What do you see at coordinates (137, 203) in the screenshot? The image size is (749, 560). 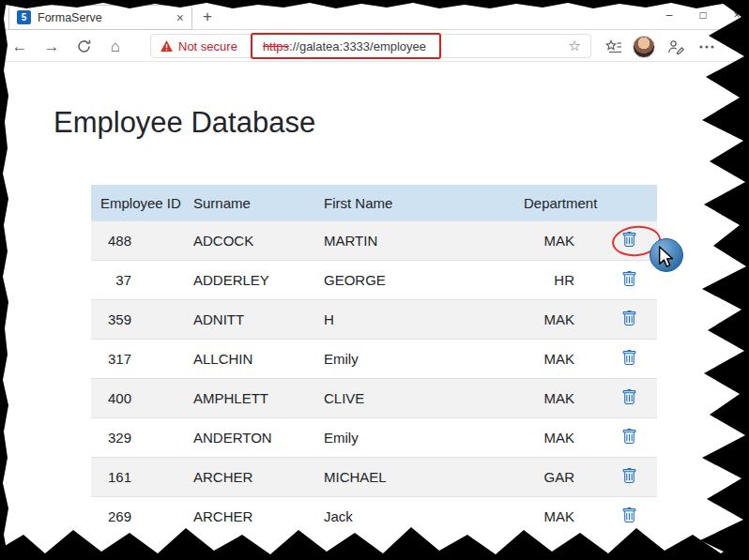 I see `col-header-employee-id: Employee ID` at bounding box center [137, 203].